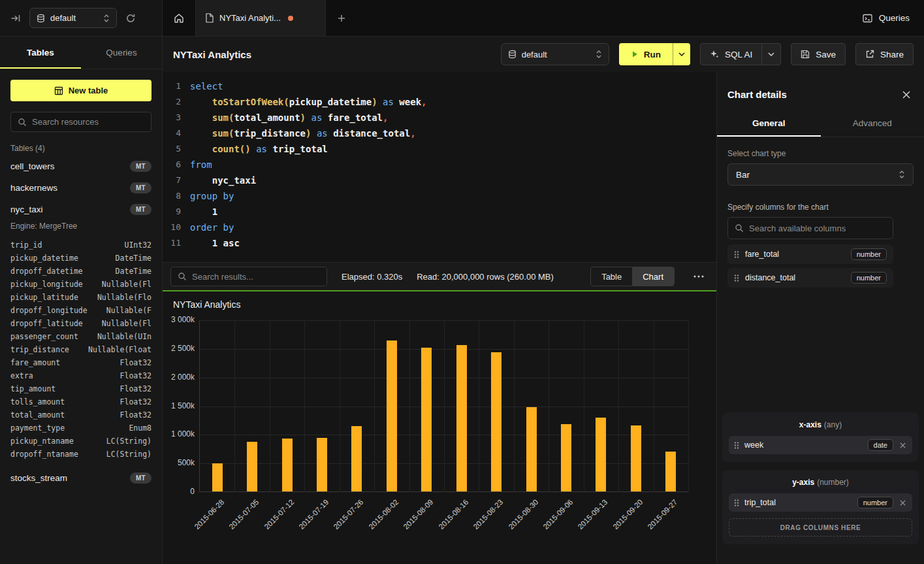 The width and height of the screenshot is (924, 564). What do you see at coordinates (902, 446) in the screenshot?
I see `remove-x-column-icon` at bounding box center [902, 446].